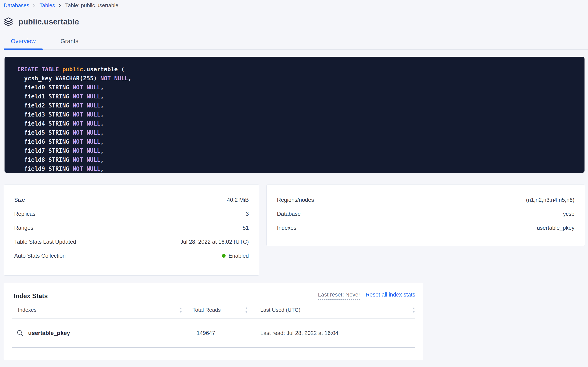 The image size is (588, 367). Describe the element at coordinates (235, 256) in the screenshot. I see `stat-value: Enabled` at that location.